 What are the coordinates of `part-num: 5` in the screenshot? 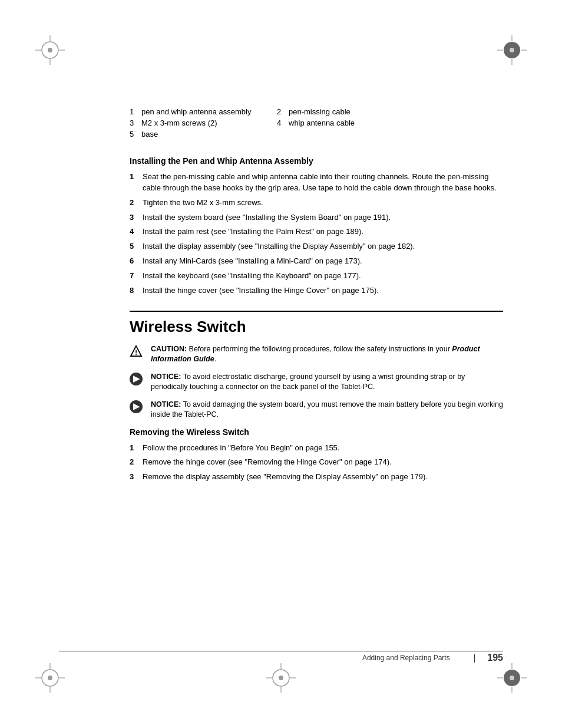 It's located at (135, 134).